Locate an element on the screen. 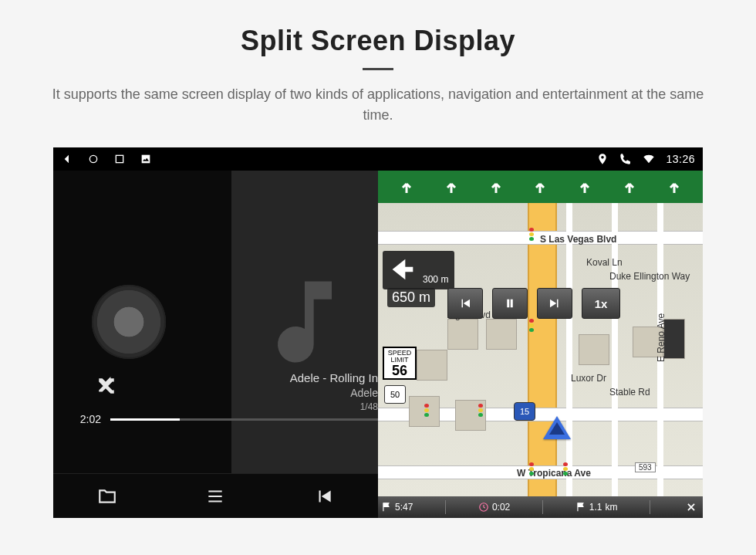  wifi-icon is located at coordinates (649, 159).